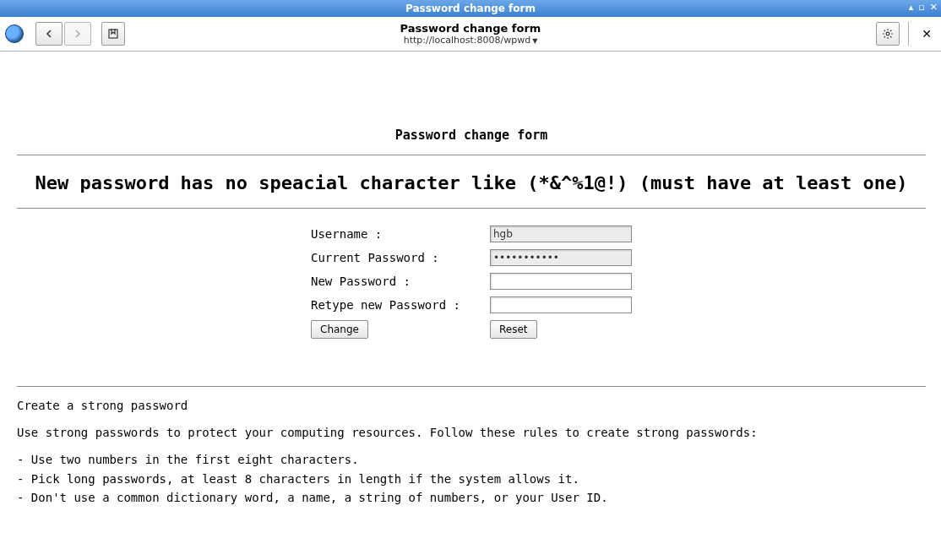 This screenshot has width=941, height=560. What do you see at coordinates (471, 459) in the screenshot?
I see `tips-bullet: - Use two numbers in the first eight cha…` at bounding box center [471, 459].